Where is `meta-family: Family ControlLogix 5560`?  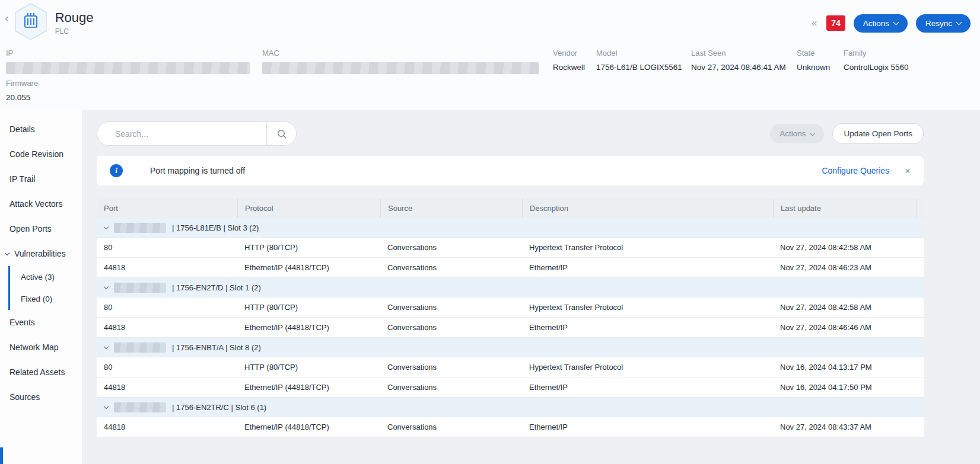 meta-family: Family ControlLogix 5560 is located at coordinates (876, 62).